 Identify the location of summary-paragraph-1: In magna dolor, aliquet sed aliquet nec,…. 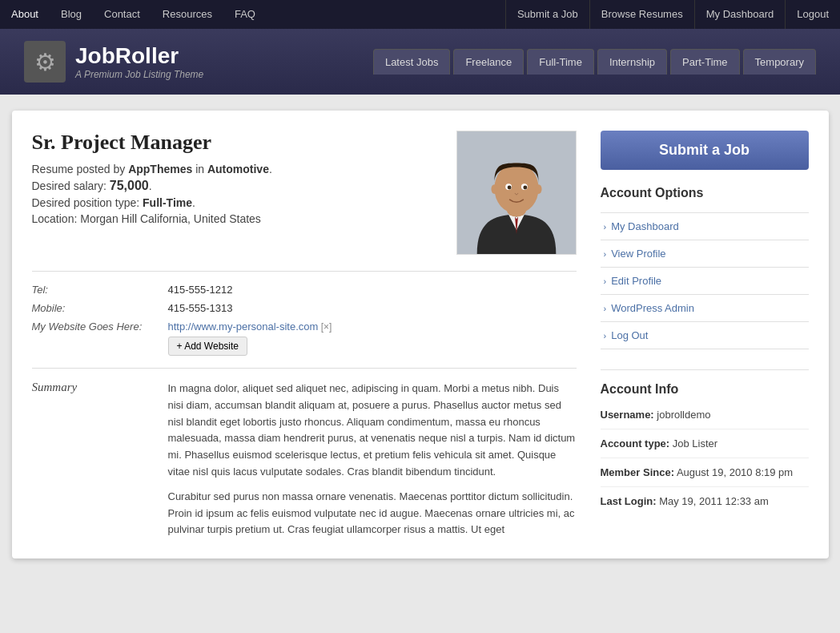
(372, 431).